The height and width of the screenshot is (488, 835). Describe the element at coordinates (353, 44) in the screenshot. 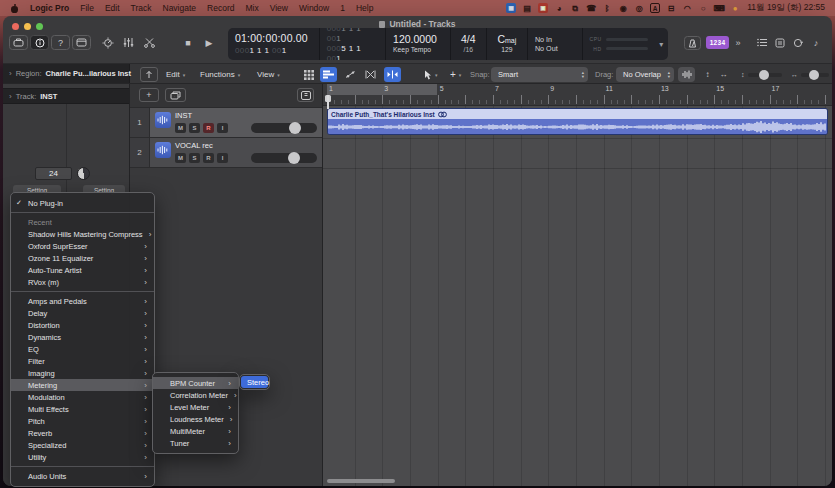

I see `lcd-locators-cell: 0001 1 1 001 0005 1 1 001` at that location.